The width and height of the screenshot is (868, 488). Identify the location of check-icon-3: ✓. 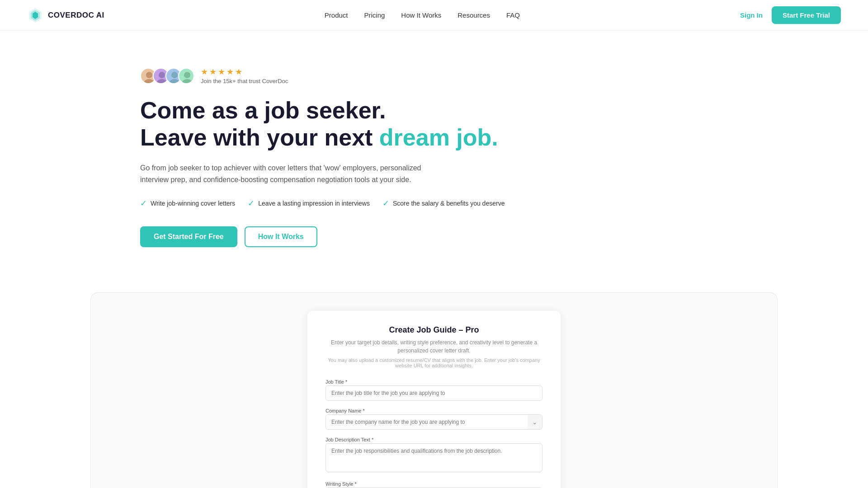
(386, 203).